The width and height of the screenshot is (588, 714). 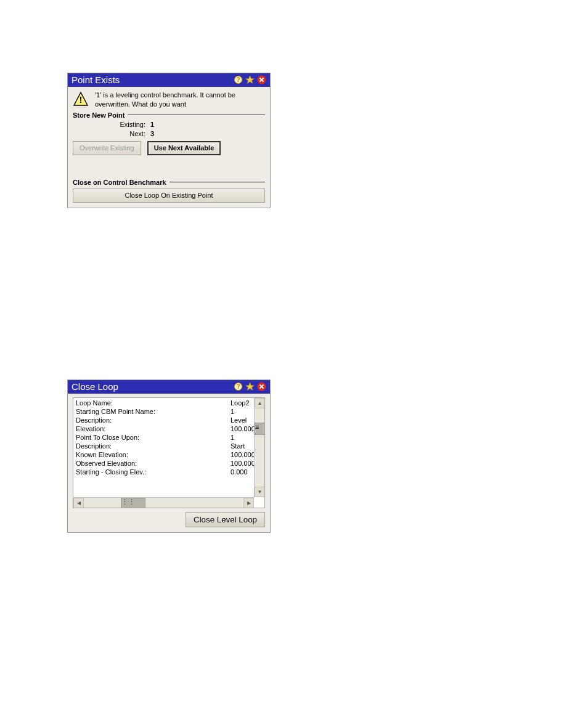 What do you see at coordinates (184, 148) in the screenshot?
I see `use-next-available-button: Use Next Available` at bounding box center [184, 148].